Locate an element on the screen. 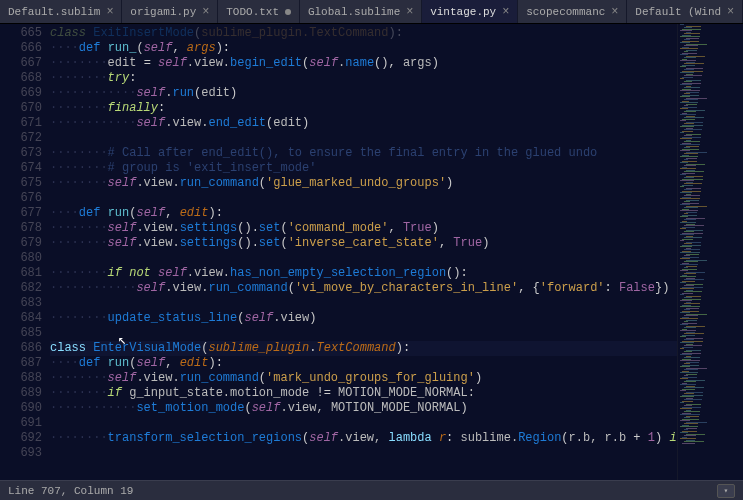  code-line: ········# group is 'exit_insert_mode' is located at coordinates (364, 168).